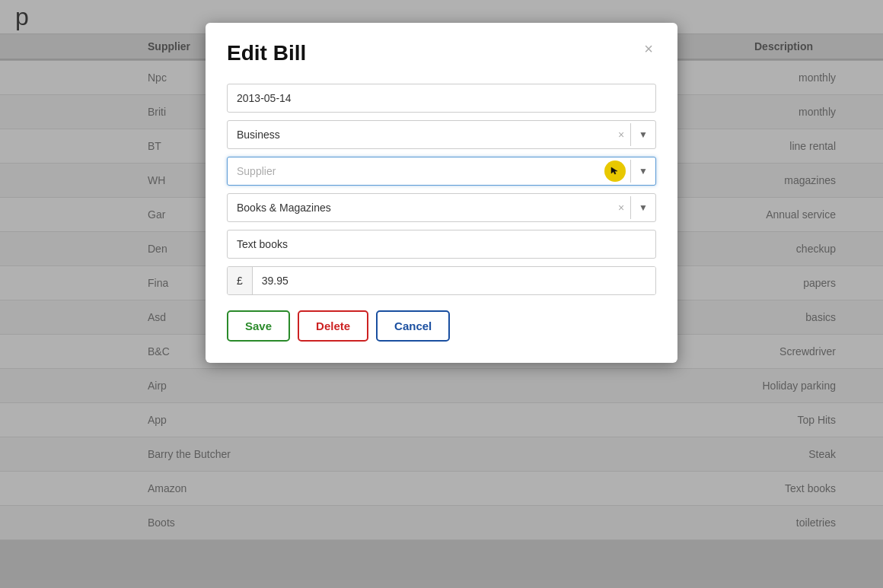  What do you see at coordinates (442, 98) in the screenshot?
I see `date-field-group` at bounding box center [442, 98].